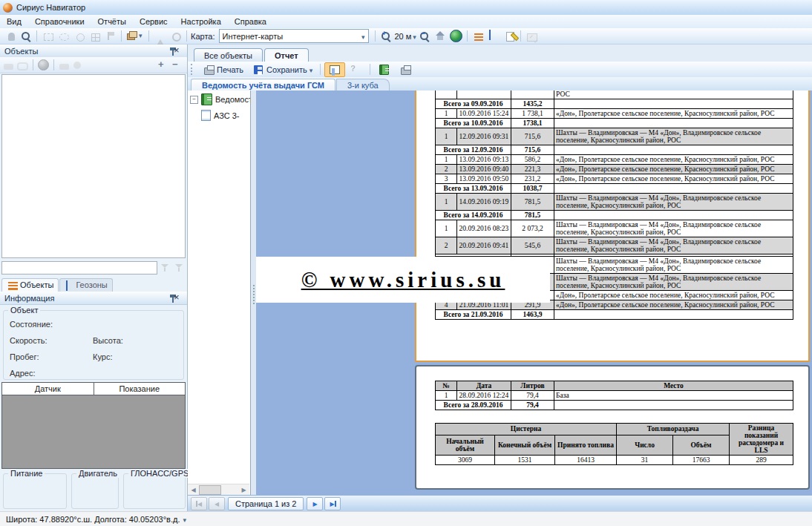 Image resolution: width=812 pixels, height=526 pixels. I want to click on collapse-expander-icon, so click(194, 99).